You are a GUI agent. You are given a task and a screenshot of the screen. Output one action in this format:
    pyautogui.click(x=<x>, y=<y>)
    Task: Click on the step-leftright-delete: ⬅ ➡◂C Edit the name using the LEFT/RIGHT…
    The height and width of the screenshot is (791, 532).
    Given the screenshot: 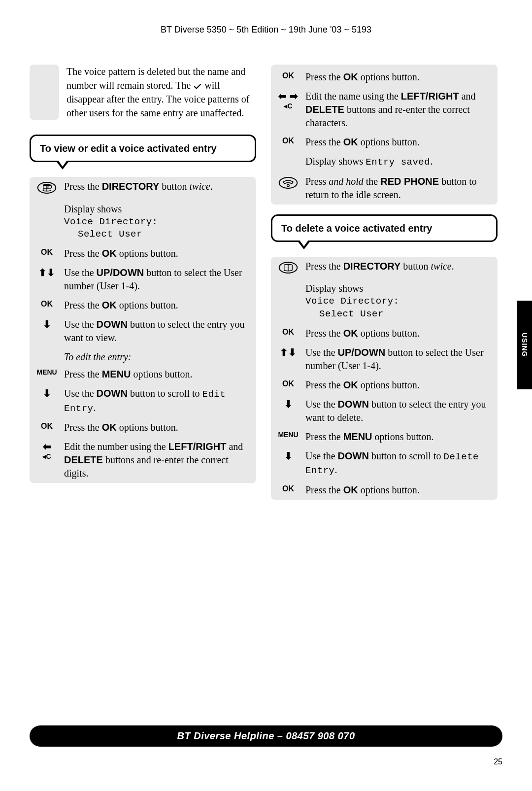 What is the action you would take?
    pyautogui.click(x=384, y=109)
    